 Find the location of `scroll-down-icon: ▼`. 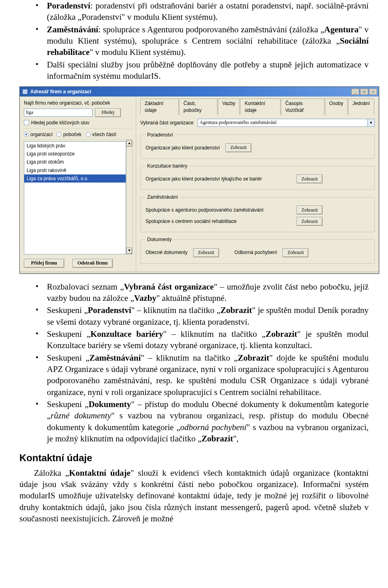

scroll-down-icon: ▼ is located at coordinates (129, 251).